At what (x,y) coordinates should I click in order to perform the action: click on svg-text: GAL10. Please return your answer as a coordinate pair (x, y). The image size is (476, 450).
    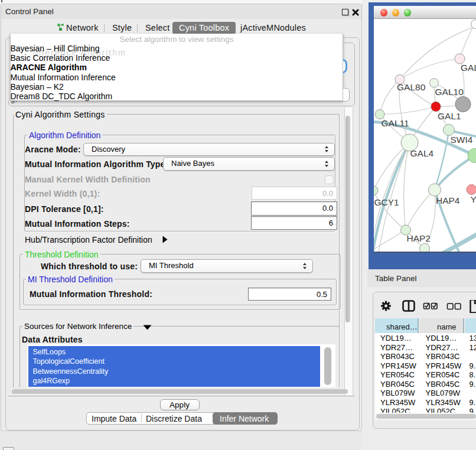
    Looking at the image, I should click on (450, 92).